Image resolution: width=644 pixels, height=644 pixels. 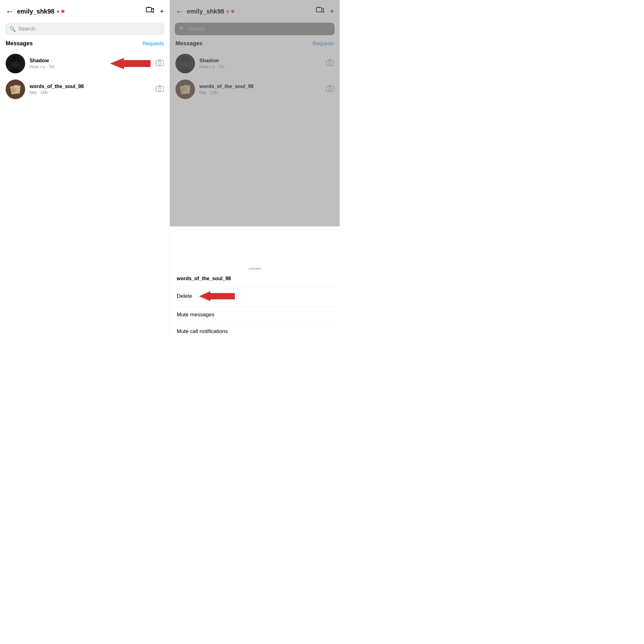 I want to click on camera-icon-shadow, so click(x=160, y=63).